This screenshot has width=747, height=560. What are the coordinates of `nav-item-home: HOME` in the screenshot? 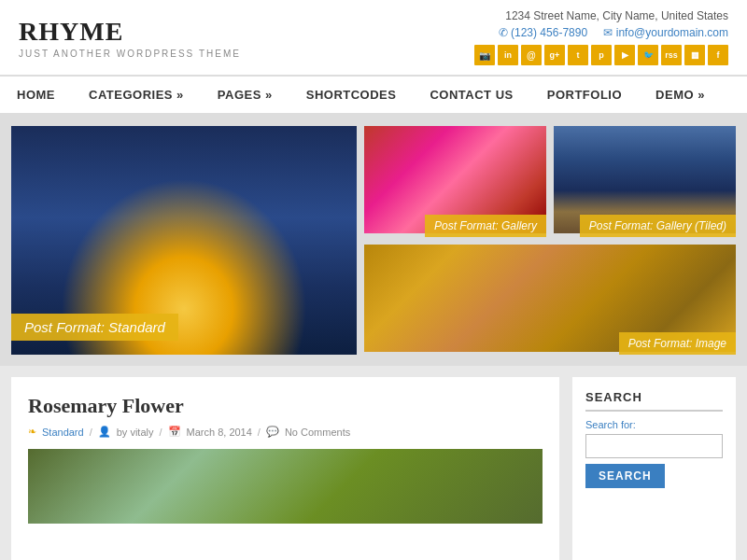 It's located at (35, 95).